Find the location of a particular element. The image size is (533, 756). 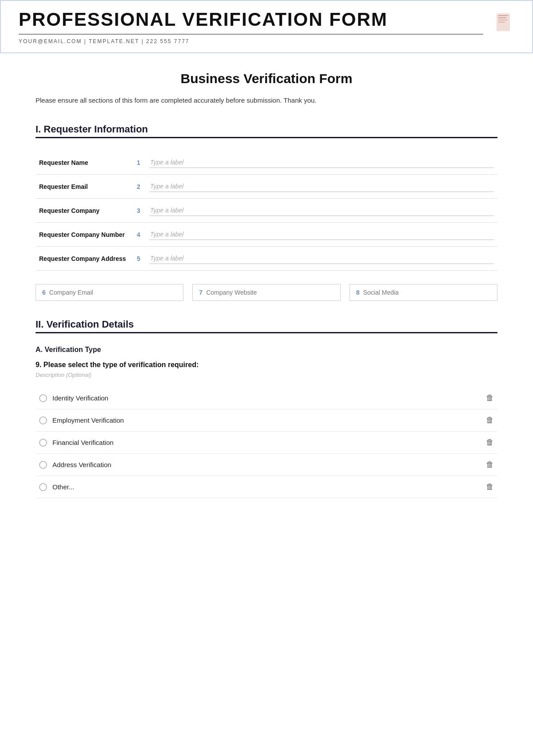

option-other: Other... 🗑 is located at coordinates (266, 487).